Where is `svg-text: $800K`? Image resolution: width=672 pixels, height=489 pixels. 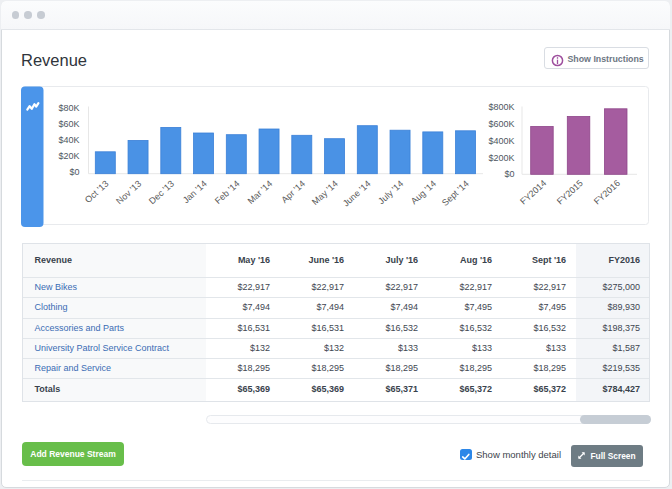 svg-text: $800K is located at coordinates (501, 107).